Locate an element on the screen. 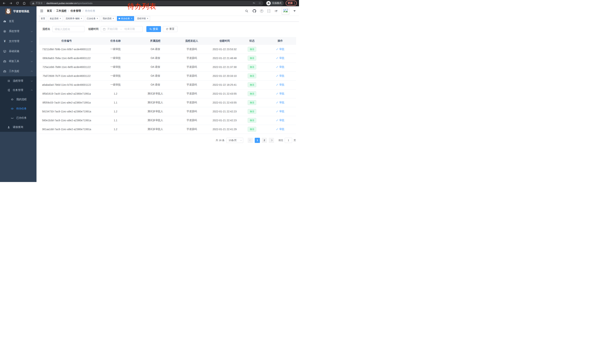  task-table: 任务编号 任务名称 所属流程 流程发起人 创建时间 状态 操作 73211d9d… is located at coordinates (167, 85).